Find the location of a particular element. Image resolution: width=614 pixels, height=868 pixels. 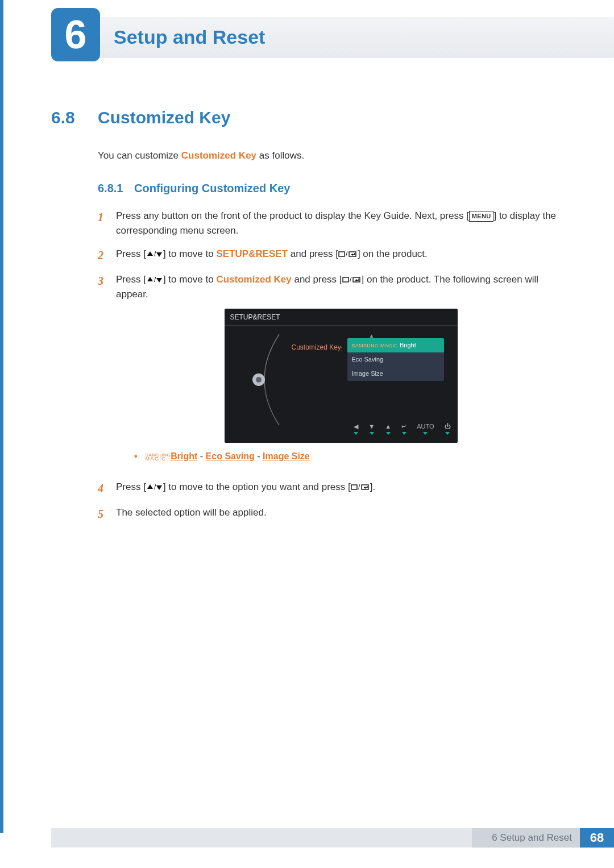

step4-a: Press [ is located at coordinates (131, 487).